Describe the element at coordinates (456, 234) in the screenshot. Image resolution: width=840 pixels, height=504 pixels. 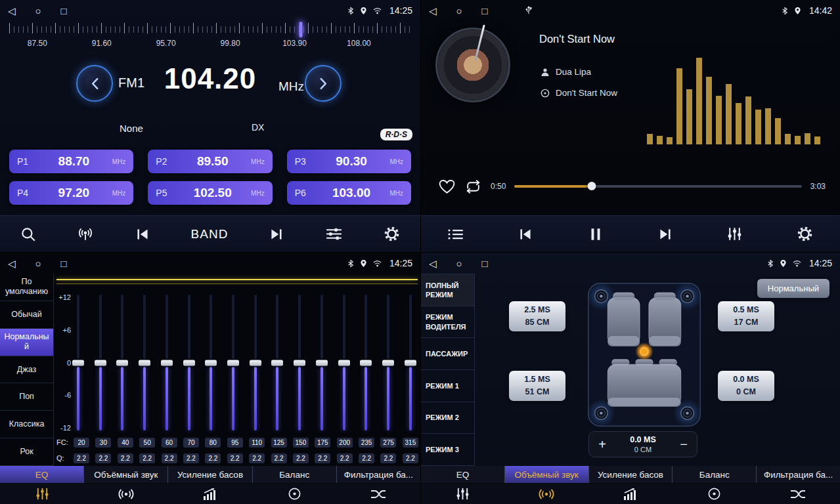
I see `playlist-icon` at that location.